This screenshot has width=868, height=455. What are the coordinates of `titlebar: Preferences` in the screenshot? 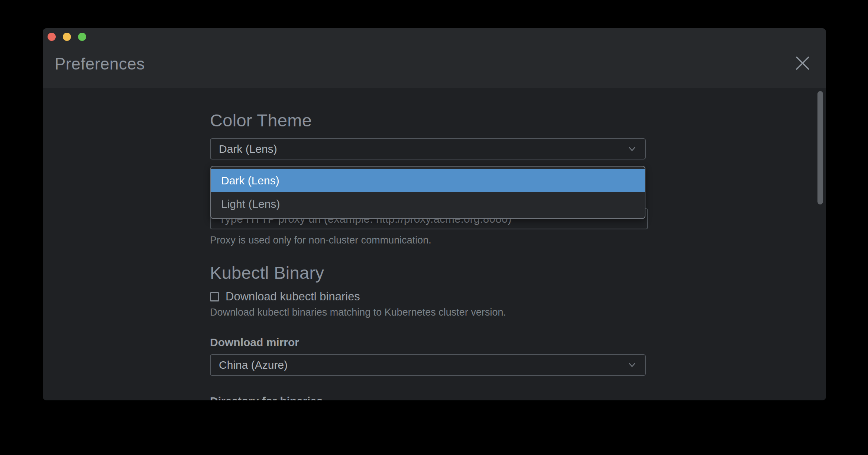 It's located at (434, 58).